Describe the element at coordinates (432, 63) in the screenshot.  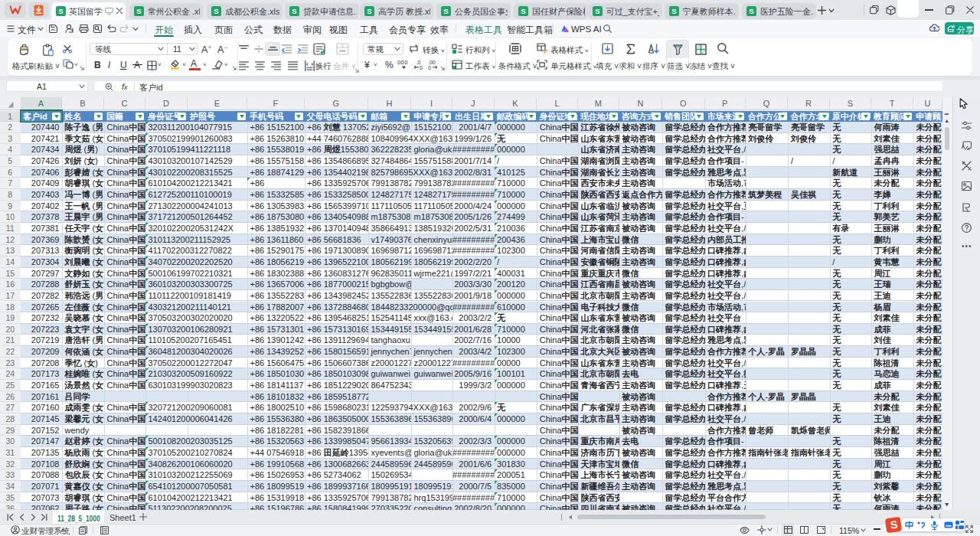
I see `svg-text: .00` at that location.